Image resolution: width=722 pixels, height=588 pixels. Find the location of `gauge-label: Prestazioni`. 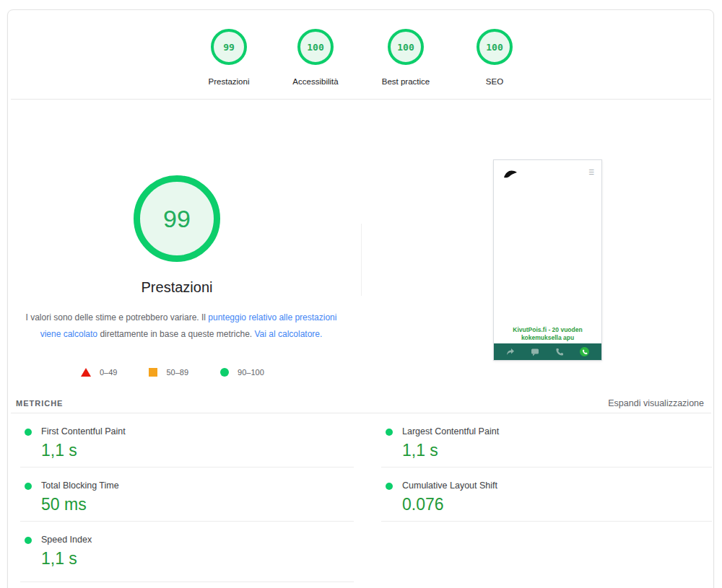

gauge-label: Prestazioni is located at coordinates (229, 82).